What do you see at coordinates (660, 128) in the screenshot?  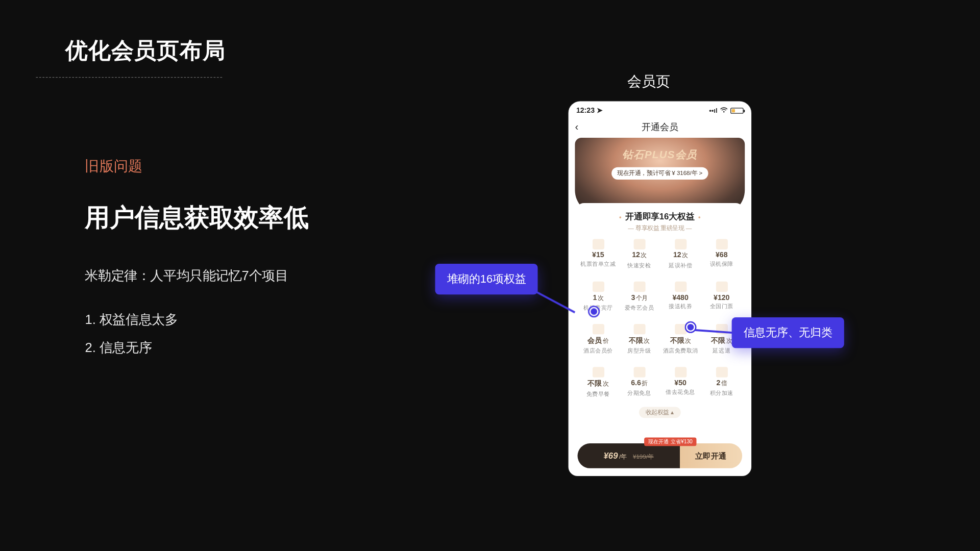 I see `app-nav-bar: ‹ 开通会员` at bounding box center [660, 128].